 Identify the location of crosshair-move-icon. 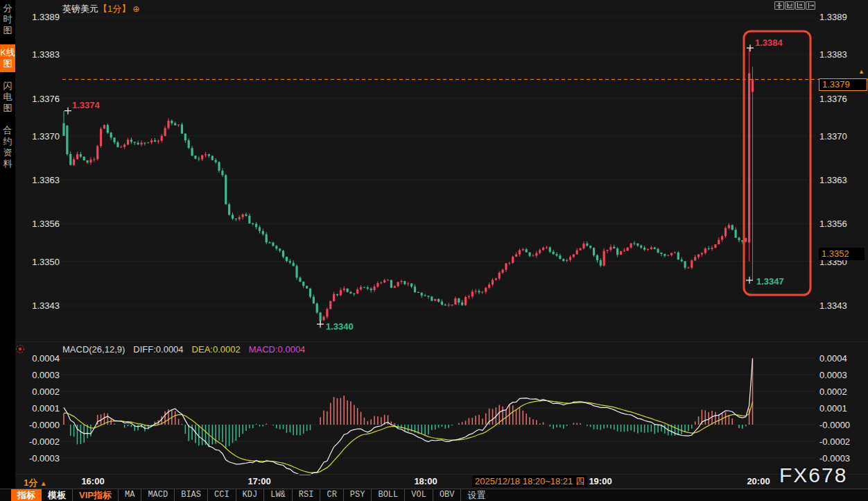
(779, 6).